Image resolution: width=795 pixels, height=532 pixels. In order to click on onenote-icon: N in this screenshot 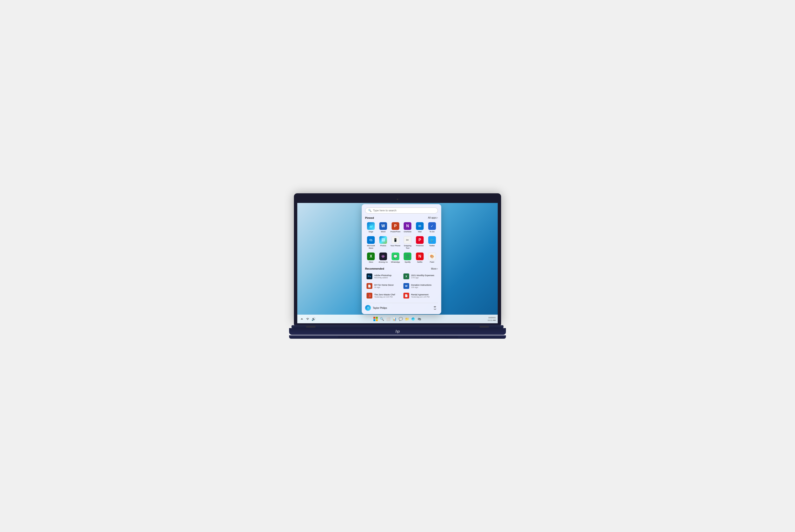, I will do `click(407, 226)`.